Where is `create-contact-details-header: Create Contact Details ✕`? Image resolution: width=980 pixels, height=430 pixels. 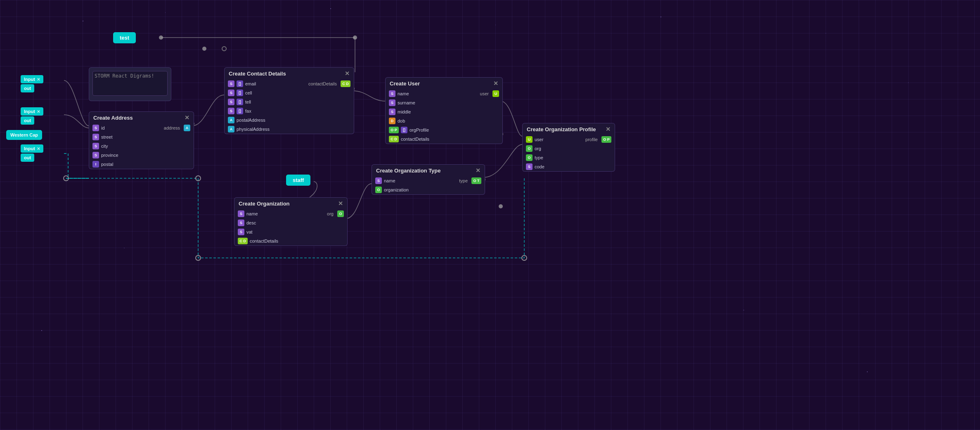
create-contact-details-header: Create Contact Details ✕ is located at coordinates (289, 73).